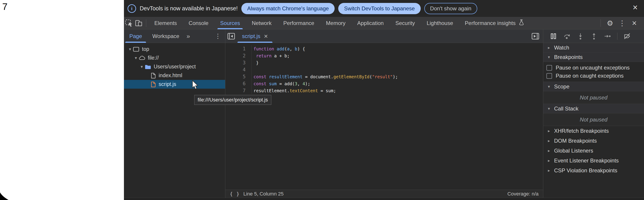 This screenshot has height=200, width=644. Describe the element at coordinates (174, 58) in the screenshot. I see `tree-item-file-protocol: ▾ file://` at that location.